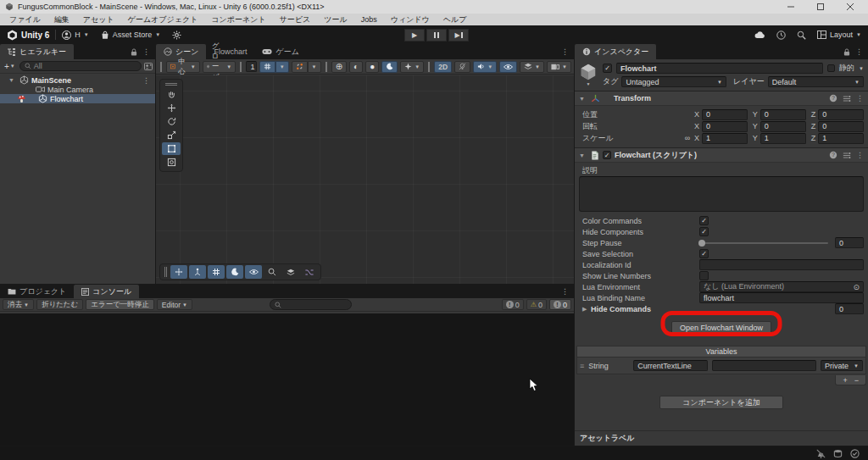 Image resolution: width=868 pixels, height=460 pixels. I want to click on tab-inspector: インスペクター, so click(615, 52).